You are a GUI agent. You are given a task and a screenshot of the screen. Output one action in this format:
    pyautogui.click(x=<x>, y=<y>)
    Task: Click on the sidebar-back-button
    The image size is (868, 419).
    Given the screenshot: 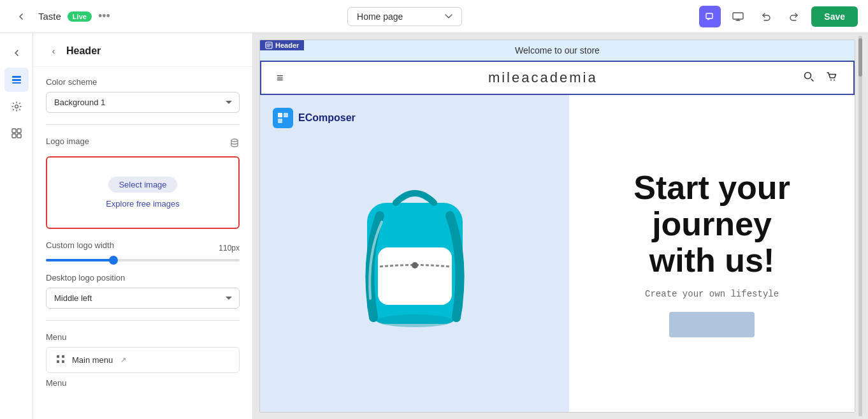 What is the action you would take?
    pyautogui.click(x=17, y=53)
    